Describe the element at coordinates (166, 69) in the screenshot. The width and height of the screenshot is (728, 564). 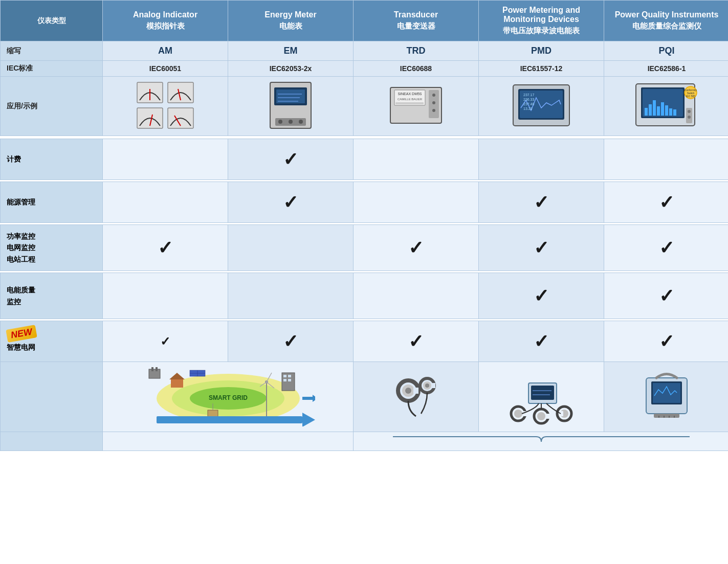
I see `analog-iec: IEC60051` at that location.